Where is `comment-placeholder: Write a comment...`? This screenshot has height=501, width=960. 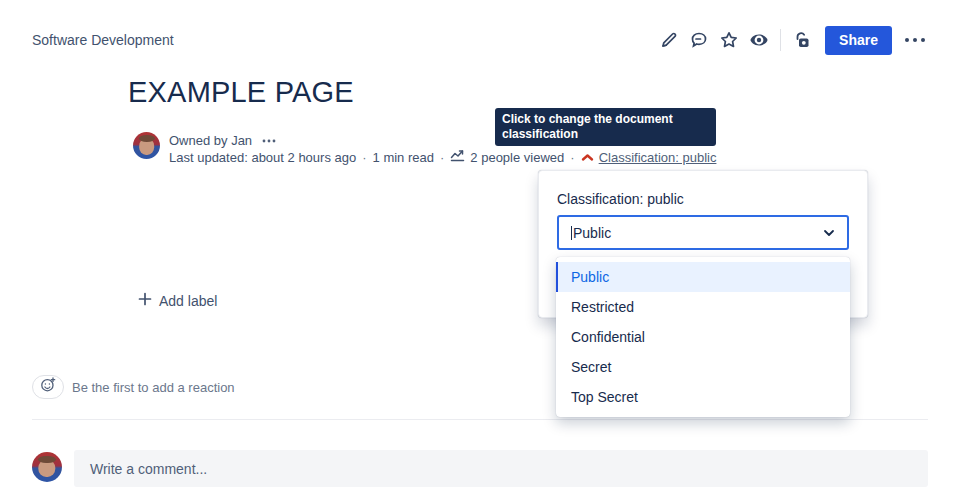 comment-placeholder: Write a comment... is located at coordinates (148, 469).